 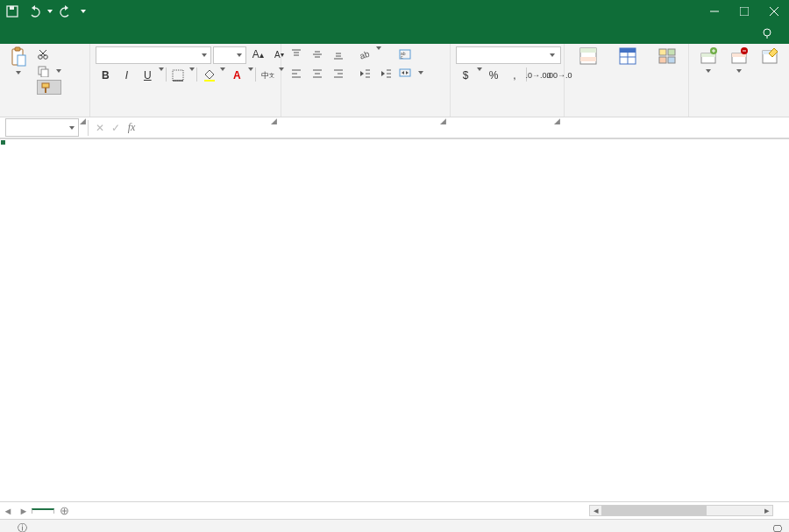 What do you see at coordinates (72, 128) in the screenshot?
I see `chevron-down-icon` at bounding box center [72, 128].